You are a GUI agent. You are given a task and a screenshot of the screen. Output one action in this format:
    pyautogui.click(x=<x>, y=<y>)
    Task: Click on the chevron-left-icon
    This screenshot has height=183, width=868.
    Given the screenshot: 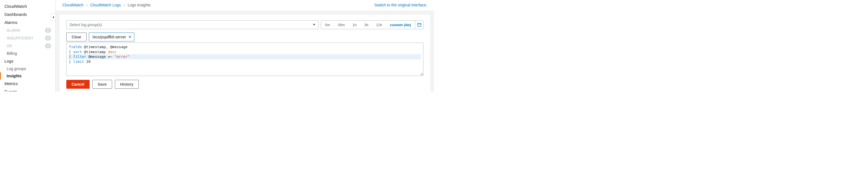 What is the action you would take?
    pyautogui.click(x=53, y=17)
    